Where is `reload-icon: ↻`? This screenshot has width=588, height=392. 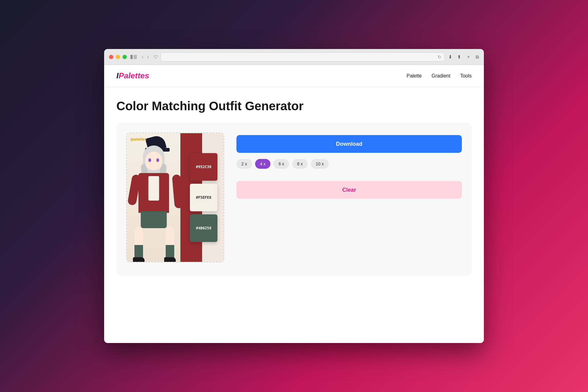 reload-icon: ↻ is located at coordinates (439, 57).